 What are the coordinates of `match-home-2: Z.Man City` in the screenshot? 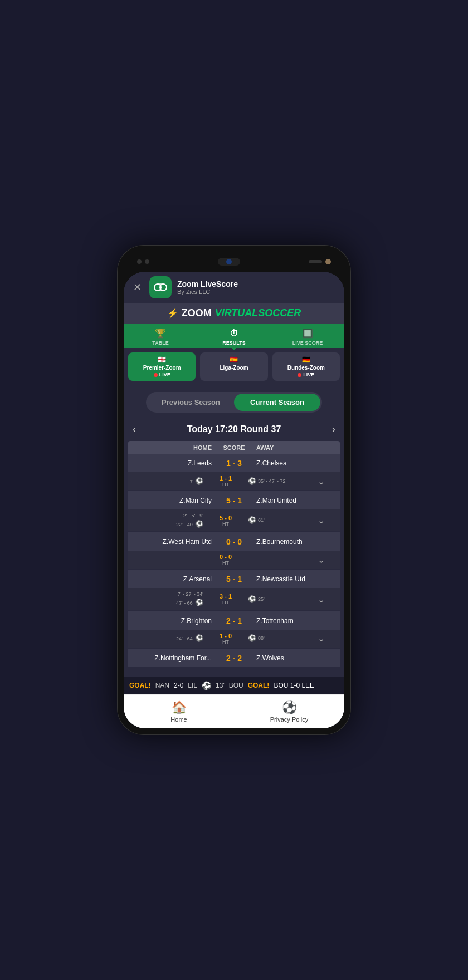 It's located at (173, 501).